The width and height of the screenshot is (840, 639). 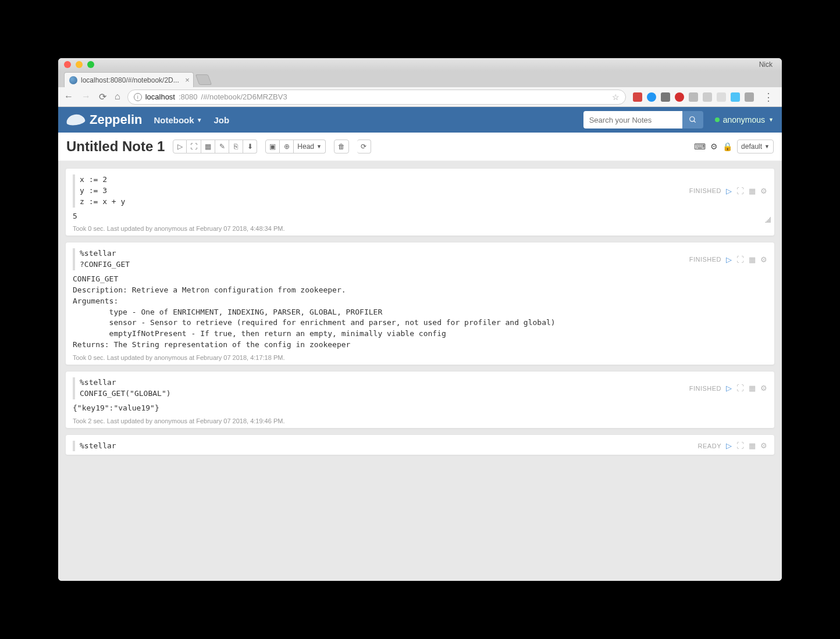 What do you see at coordinates (222, 147) in the screenshot?
I see `clear-output-button: ✎` at bounding box center [222, 147].